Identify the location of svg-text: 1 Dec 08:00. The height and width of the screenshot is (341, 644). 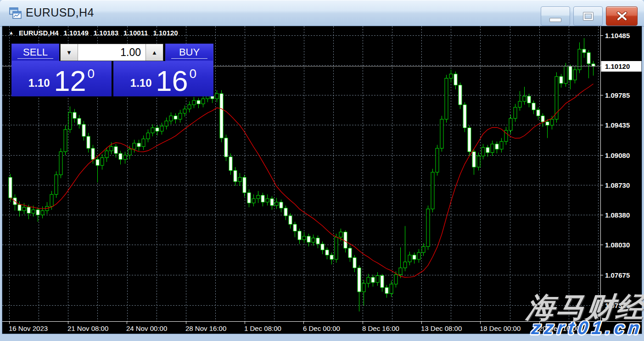
(263, 329).